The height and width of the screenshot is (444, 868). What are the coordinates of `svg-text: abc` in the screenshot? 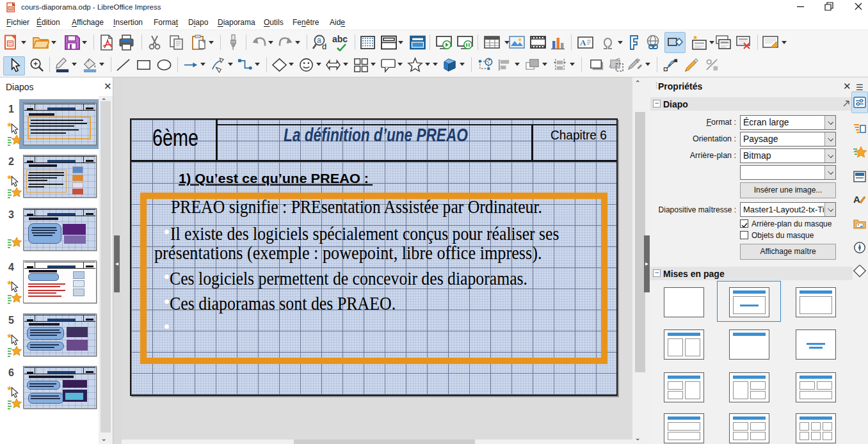 It's located at (340, 39).